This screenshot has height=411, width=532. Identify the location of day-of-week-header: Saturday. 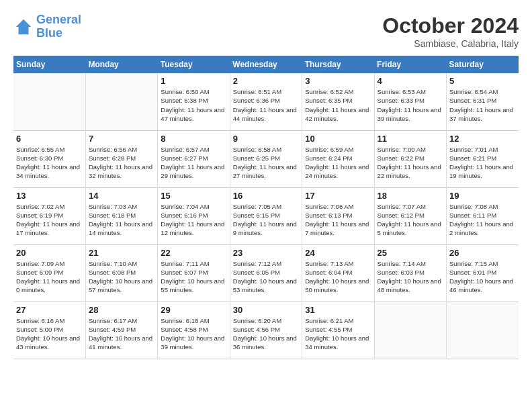
(482, 64).